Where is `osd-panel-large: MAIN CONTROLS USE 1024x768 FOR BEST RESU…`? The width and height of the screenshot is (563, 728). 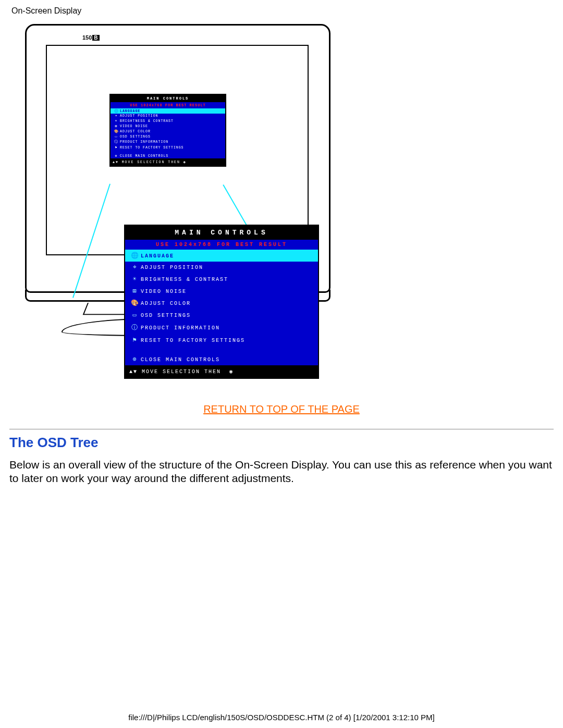
osd-panel-large: MAIN CONTROLS USE 1024x768 FOR BEST RESU… is located at coordinates (222, 302).